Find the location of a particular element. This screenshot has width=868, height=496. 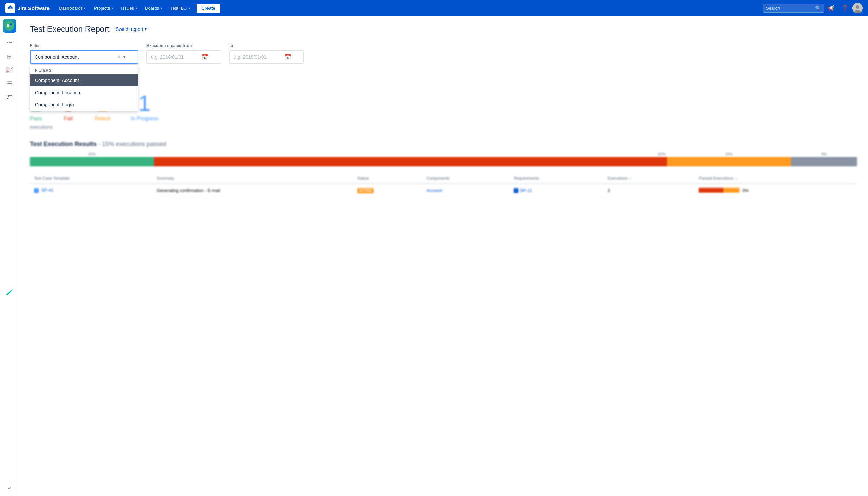

table-header: Test Case Template Summary Status Compon… is located at coordinates (444, 179).